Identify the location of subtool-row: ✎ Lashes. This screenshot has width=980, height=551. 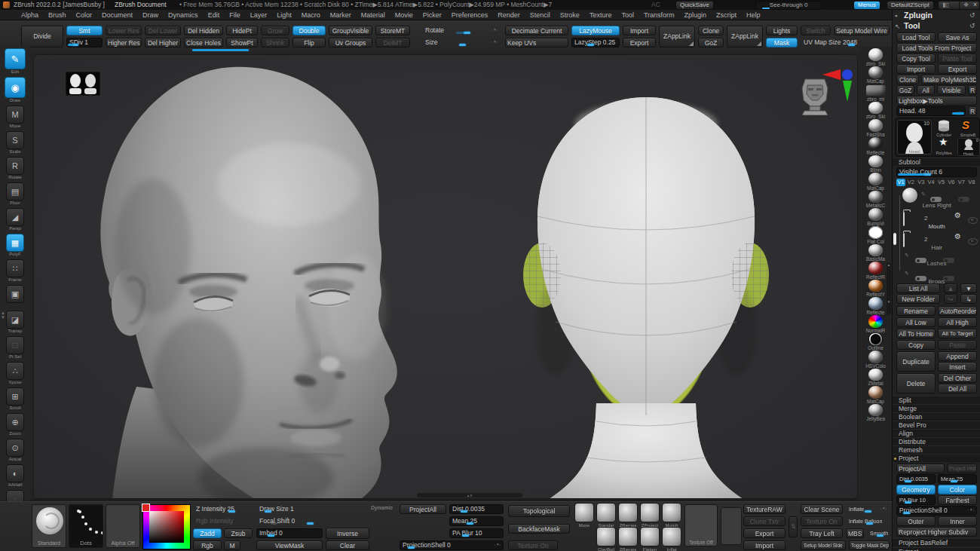
(936, 259).